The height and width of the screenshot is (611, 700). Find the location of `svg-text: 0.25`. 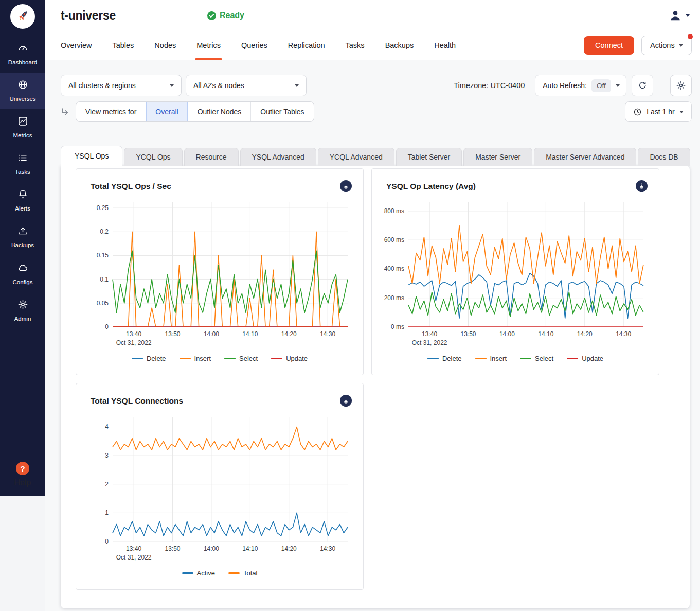

svg-text: 0.25 is located at coordinates (103, 208).